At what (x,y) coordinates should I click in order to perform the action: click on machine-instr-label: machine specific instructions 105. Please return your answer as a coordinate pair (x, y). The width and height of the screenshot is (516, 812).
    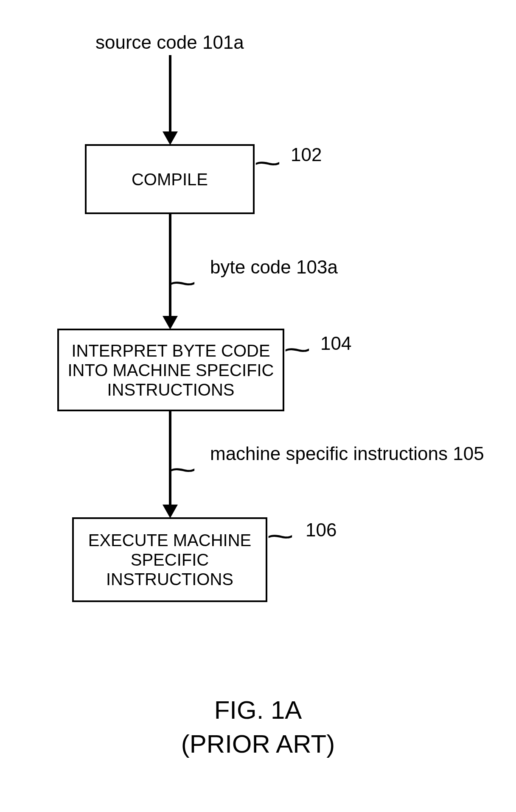
    Looking at the image, I should click on (347, 454).